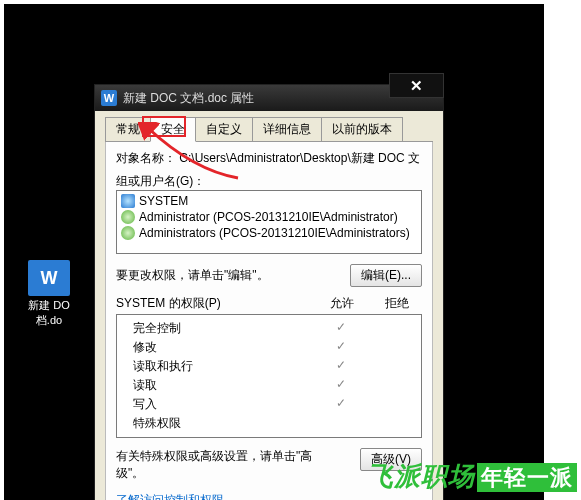 This screenshot has width=581, height=500. I want to click on titlebar: W 新建 DOC 文档.doc 属性 ✕, so click(269, 98).